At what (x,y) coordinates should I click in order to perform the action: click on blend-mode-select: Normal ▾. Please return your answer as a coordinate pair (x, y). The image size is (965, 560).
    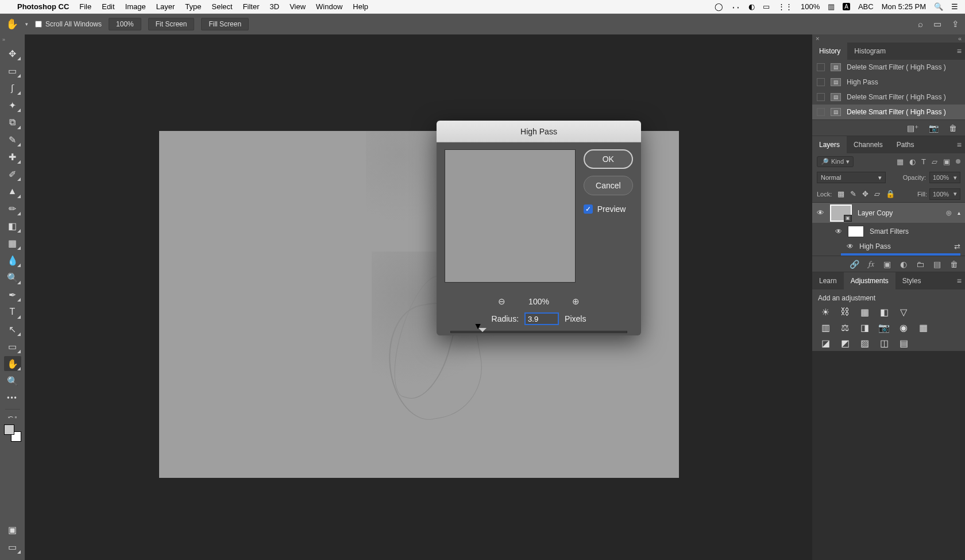
    Looking at the image, I should click on (851, 177).